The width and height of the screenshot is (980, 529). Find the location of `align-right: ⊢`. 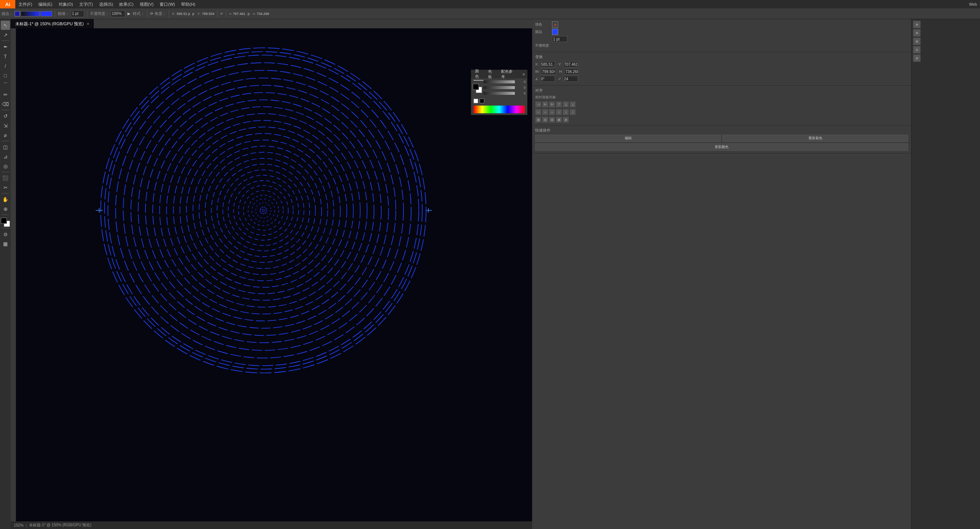

align-right: ⊢ is located at coordinates (552, 104).